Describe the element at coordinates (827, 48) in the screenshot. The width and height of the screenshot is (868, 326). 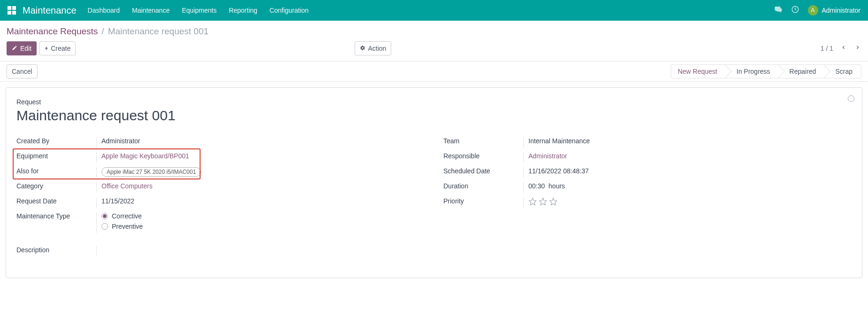
I see `pager: 1 / 1` at that location.